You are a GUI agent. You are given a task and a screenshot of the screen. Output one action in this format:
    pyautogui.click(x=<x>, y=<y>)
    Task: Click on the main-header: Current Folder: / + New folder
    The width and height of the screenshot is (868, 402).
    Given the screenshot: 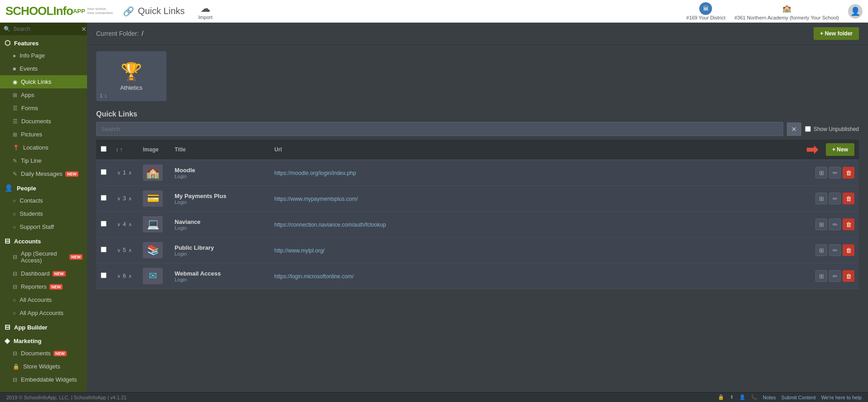 What is the action you would take?
    pyautogui.click(x=478, y=34)
    